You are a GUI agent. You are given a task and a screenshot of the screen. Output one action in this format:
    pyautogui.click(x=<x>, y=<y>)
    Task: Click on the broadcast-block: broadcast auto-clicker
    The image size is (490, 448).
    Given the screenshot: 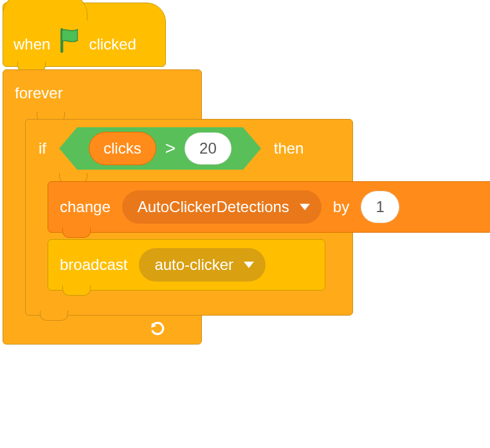 What is the action you would take?
    pyautogui.click(x=186, y=265)
    